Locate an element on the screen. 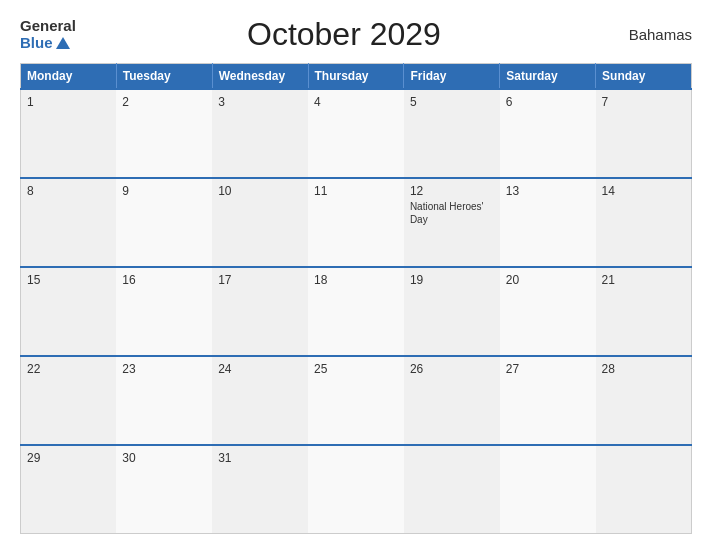 The width and height of the screenshot is (712, 550). col-monday: Monday is located at coordinates (69, 77).